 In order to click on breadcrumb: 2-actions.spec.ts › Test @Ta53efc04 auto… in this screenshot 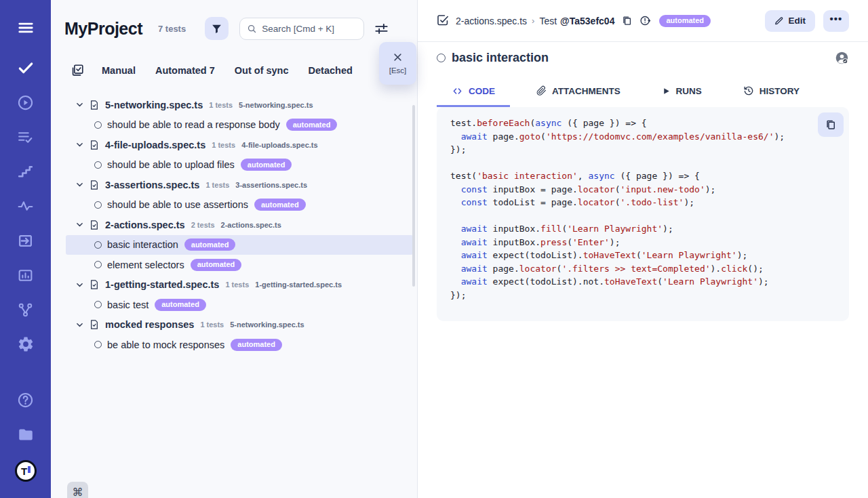, I will do `click(574, 20)`.